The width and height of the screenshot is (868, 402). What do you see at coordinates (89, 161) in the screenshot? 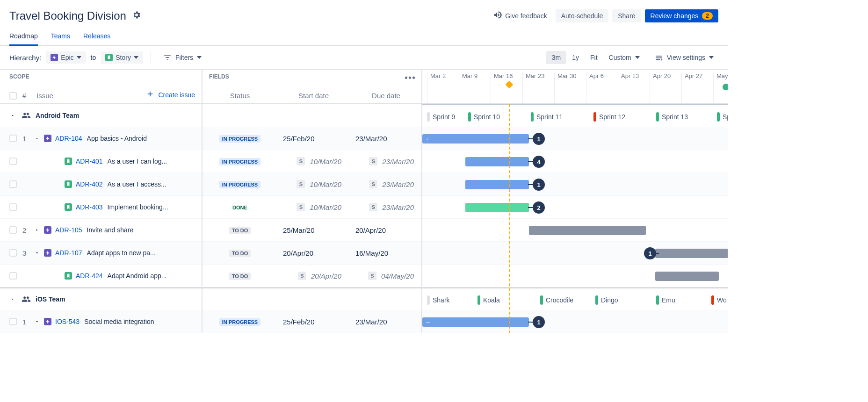
I see `issue-key: ADR-401` at bounding box center [89, 161].